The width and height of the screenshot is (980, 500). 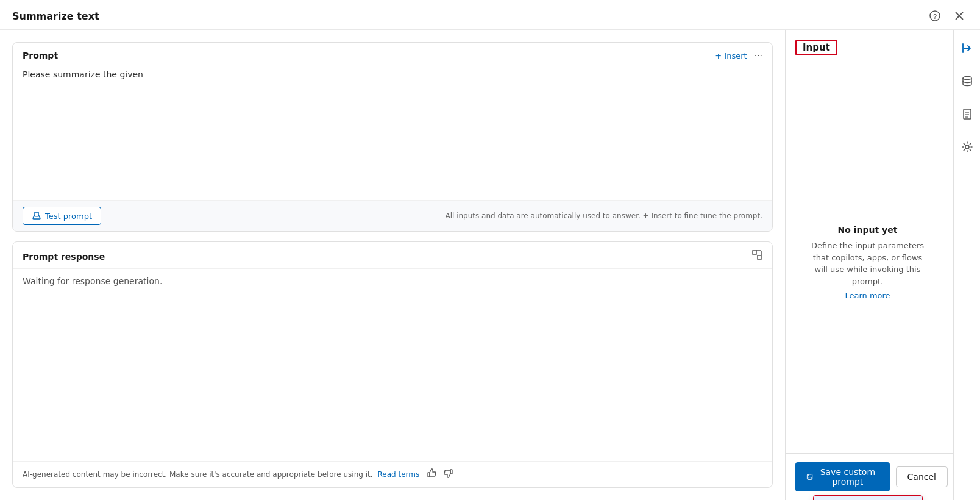 What do you see at coordinates (758, 55) in the screenshot?
I see `more-options-button: ···` at bounding box center [758, 55].